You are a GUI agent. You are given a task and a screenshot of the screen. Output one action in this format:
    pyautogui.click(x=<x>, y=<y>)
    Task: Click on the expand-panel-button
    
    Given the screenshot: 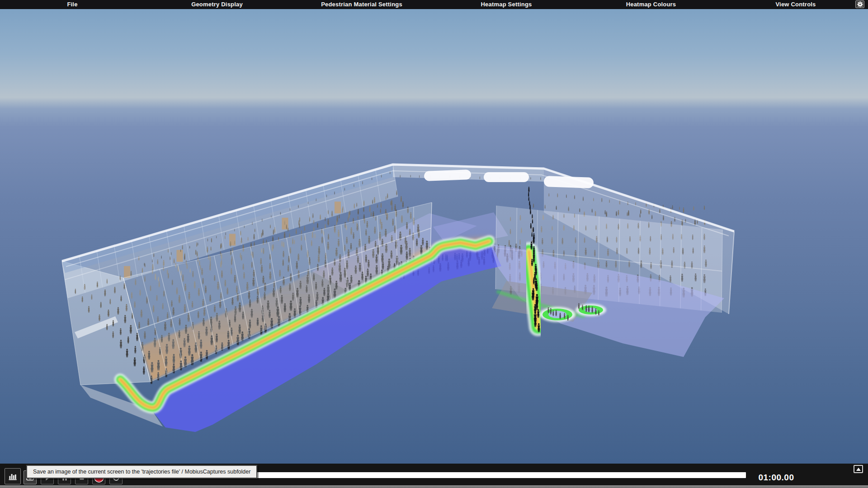 What is the action you would take?
    pyautogui.click(x=858, y=469)
    